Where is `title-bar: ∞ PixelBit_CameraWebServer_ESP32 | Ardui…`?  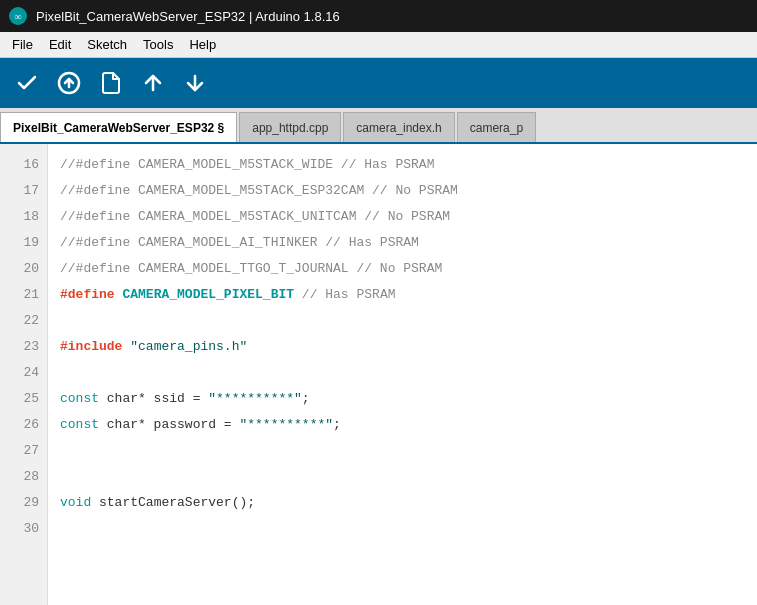 title-bar: ∞ PixelBit_CameraWebServer_ESP32 | Ardui… is located at coordinates (378, 16).